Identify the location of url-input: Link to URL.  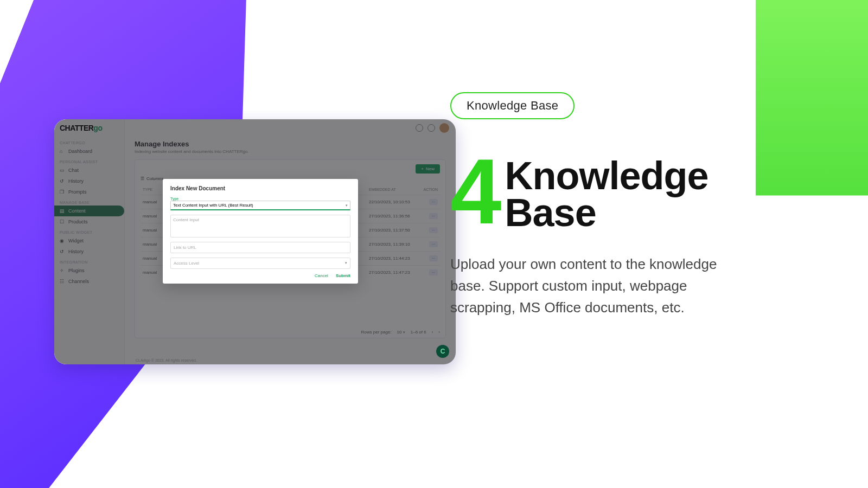
(260, 247).